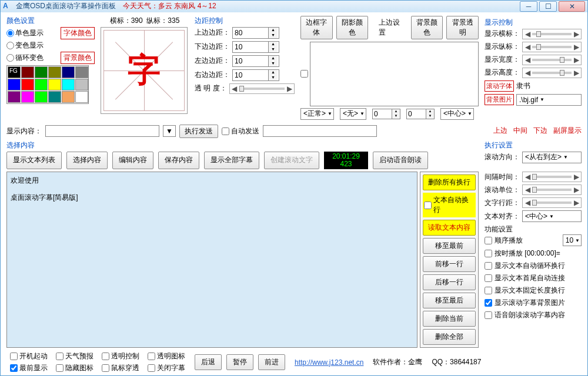 The image size is (588, 376). Describe the element at coordinates (500, 130) in the screenshot. I see `tab-top: 上边` at that location.